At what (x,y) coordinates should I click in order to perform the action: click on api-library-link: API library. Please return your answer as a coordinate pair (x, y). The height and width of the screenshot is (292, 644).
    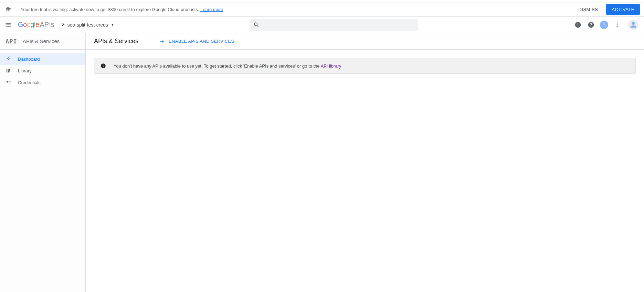
    Looking at the image, I should click on (331, 66).